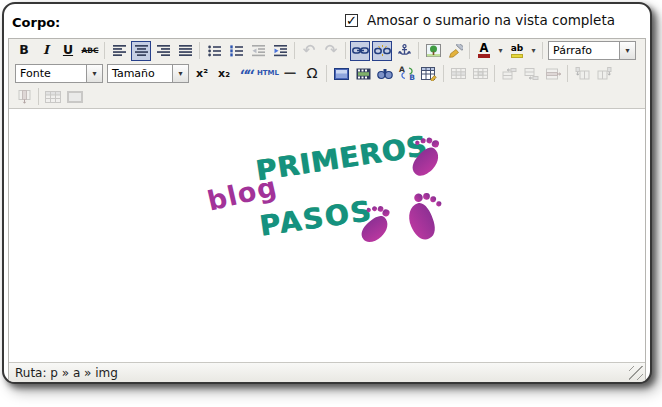 The width and height of the screenshot is (662, 407). I want to click on search-button, so click(385, 74).